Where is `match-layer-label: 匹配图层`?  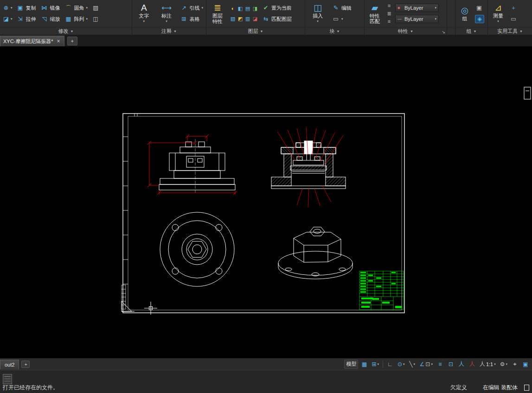 match-layer-label: 匹配图层 is located at coordinates (282, 19).